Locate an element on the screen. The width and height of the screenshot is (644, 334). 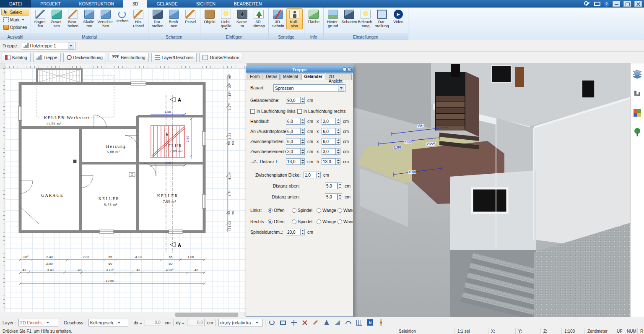
links-wand-radio is located at coordinates (340, 211).